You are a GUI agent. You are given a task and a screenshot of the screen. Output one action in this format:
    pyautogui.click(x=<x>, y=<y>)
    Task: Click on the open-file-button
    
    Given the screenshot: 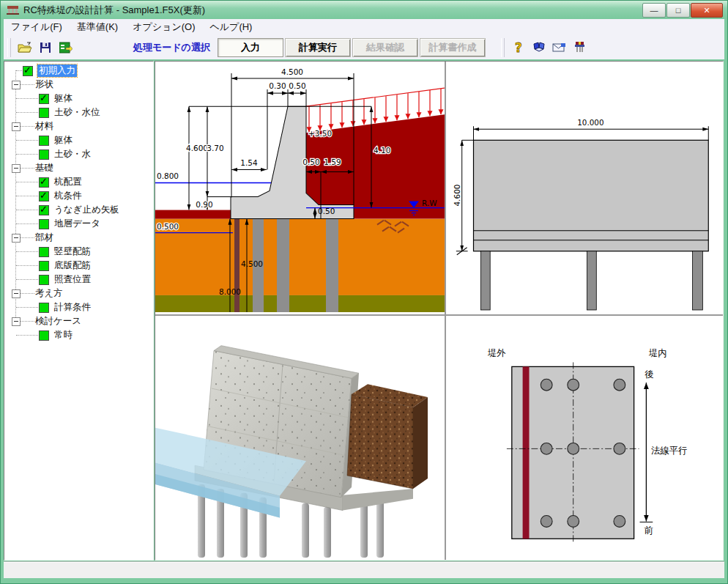 What is the action you would take?
    pyautogui.click(x=25, y=48)
    